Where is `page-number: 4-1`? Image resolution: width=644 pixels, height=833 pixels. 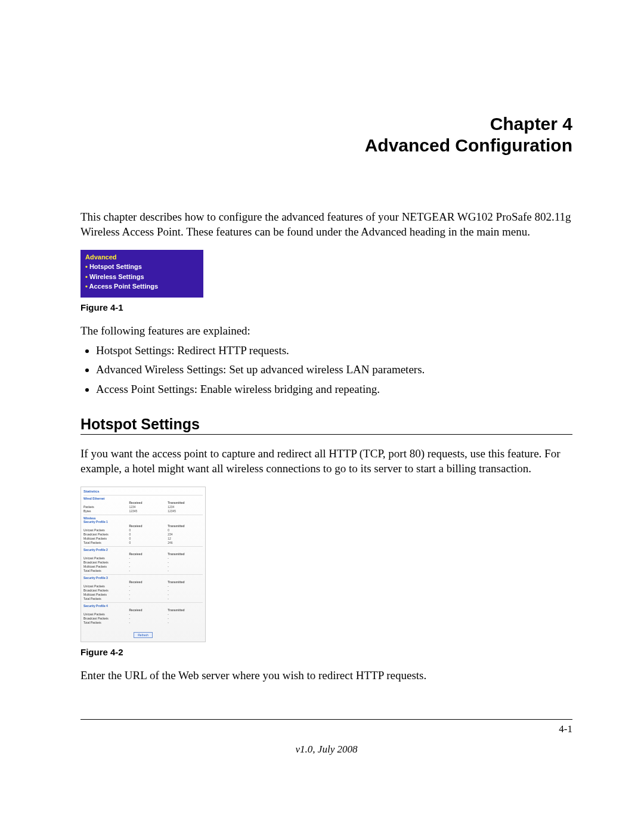 page-number: 4-1 is located at coordinates (327, 729).